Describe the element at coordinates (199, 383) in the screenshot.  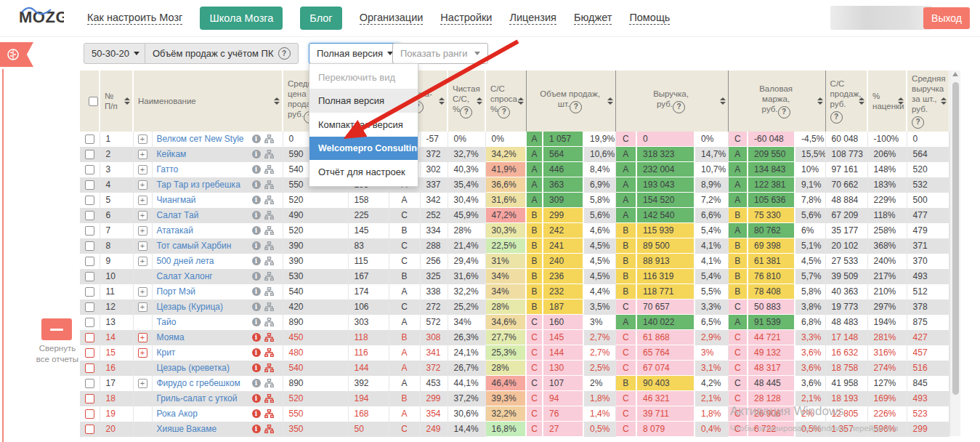
I see `item-name-link: Фирудо с гребешком` at that location.